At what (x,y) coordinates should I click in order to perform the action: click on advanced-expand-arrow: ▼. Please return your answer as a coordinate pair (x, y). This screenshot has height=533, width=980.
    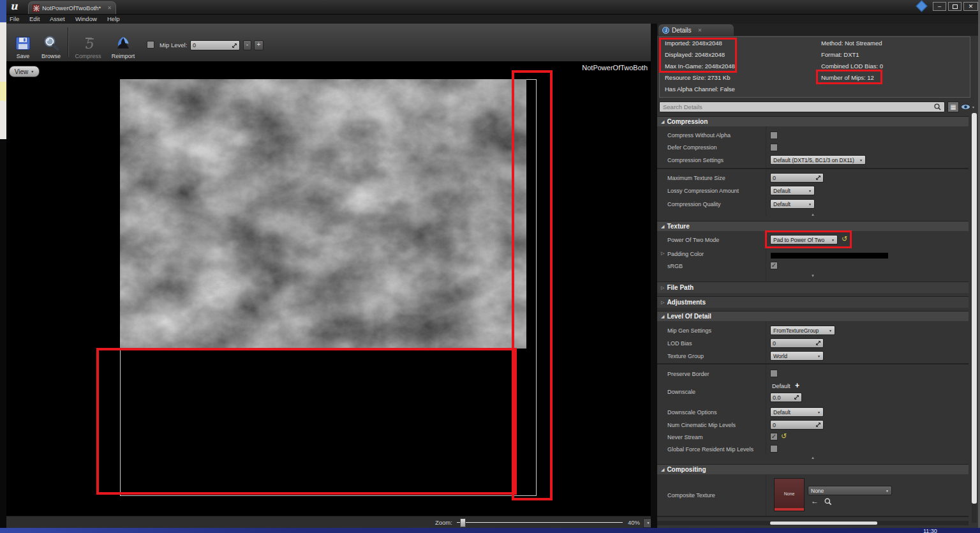
    Looking at the image, I should click on (813, 276).